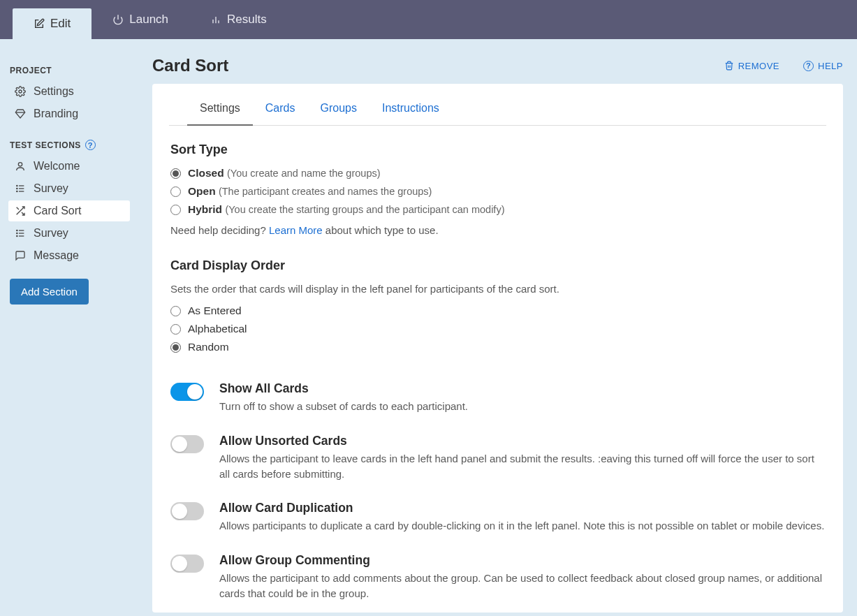 The width and height of the screenshot is (857, 616). What do you see at coordinates (39, 24) in the screenshot?
I see `edit-icon` at bounding box center [39, 24].